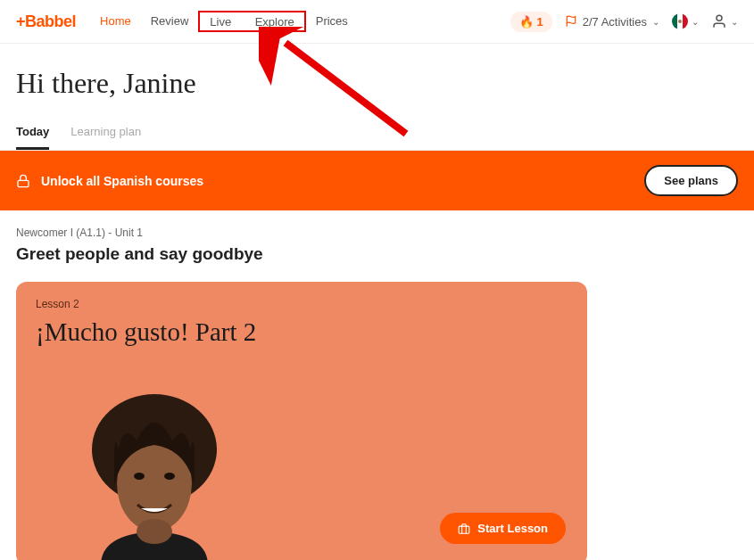  Describe the element at coordinates (512, 528) in the screenshot. I see `start-lesson-label: Start Lesson` at that location.